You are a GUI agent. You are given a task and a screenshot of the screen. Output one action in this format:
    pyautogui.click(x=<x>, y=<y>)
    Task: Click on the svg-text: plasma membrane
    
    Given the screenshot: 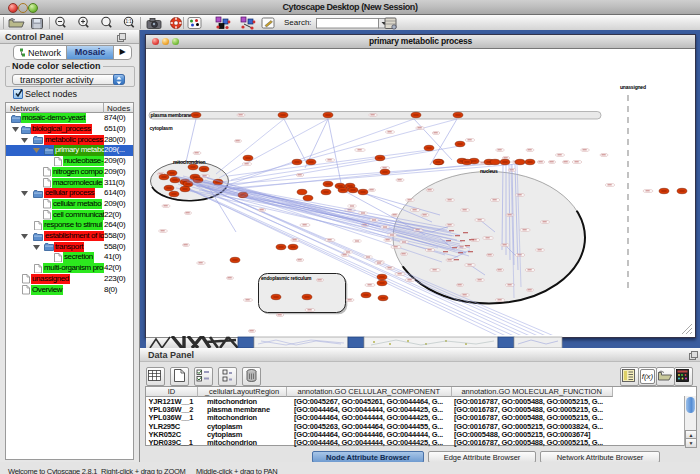 What is the action you would take?
    pyautogui.click(x=172, y=115)
    